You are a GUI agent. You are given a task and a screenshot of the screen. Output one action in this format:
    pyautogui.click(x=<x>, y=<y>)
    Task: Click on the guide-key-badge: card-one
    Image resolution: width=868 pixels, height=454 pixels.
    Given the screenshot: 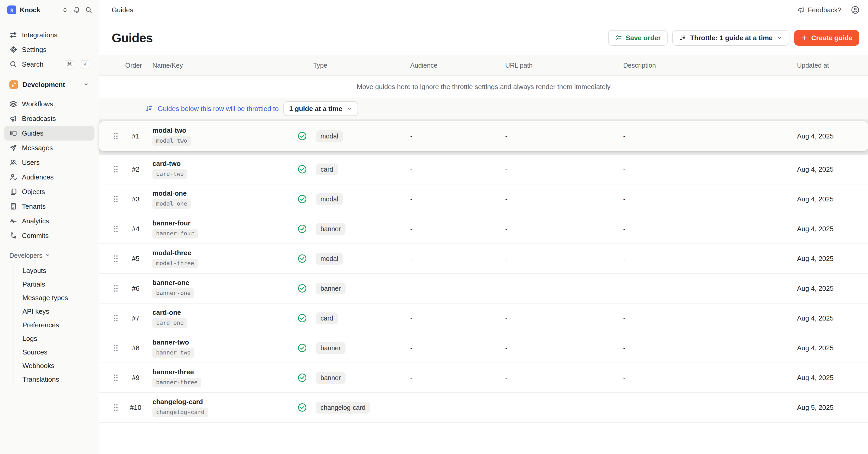 What is the action you would take?
    pyautogui.click(x=170, y=323)
    